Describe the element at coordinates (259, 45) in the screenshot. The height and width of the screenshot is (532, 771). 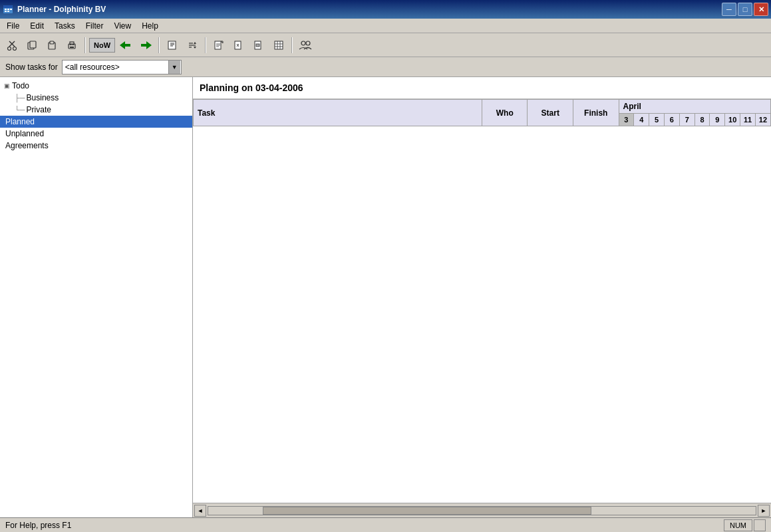
I see `export3-button` at that location.